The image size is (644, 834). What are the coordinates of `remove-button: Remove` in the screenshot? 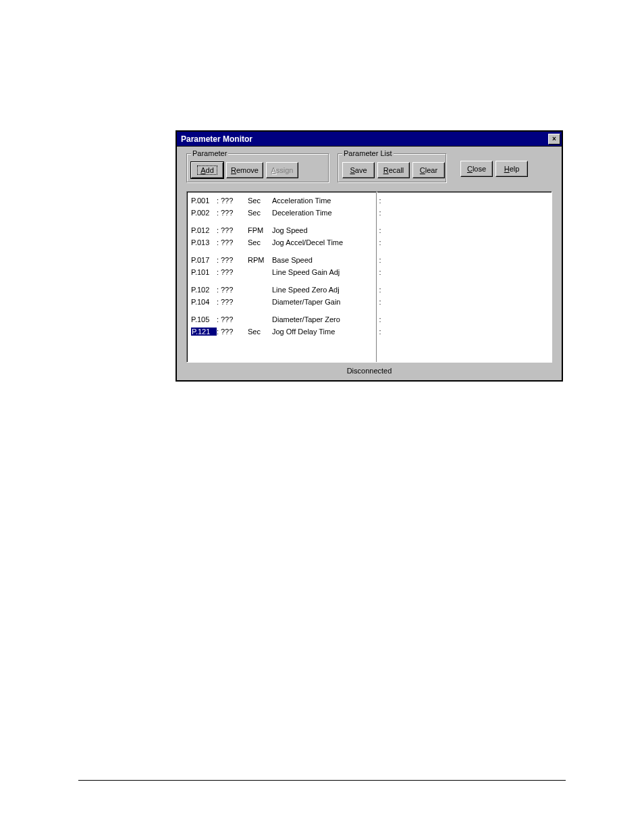 It's located at (244, 170).